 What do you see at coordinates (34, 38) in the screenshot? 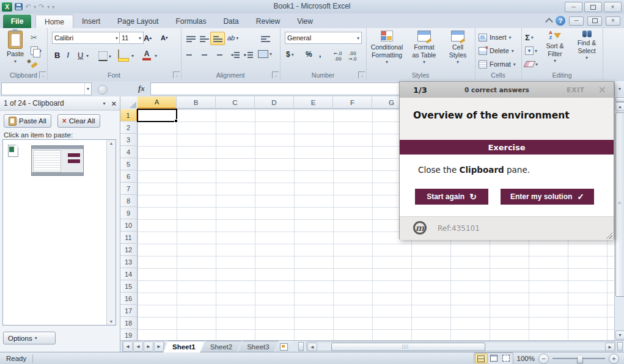
I see `cut-button: ✂` at bounding box center [34, 38].